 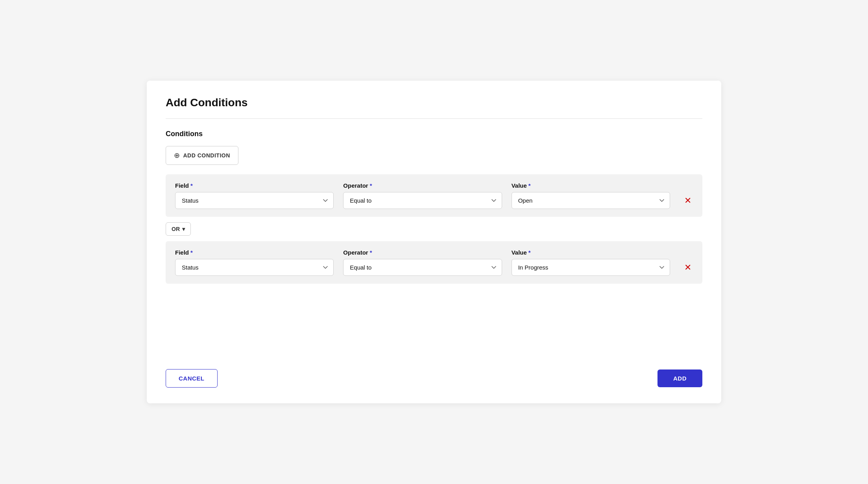 What do you see at coordinates (371, 186) in the screenshot?
I see `required-star-op-1: *` at bounding box center [371, 186].